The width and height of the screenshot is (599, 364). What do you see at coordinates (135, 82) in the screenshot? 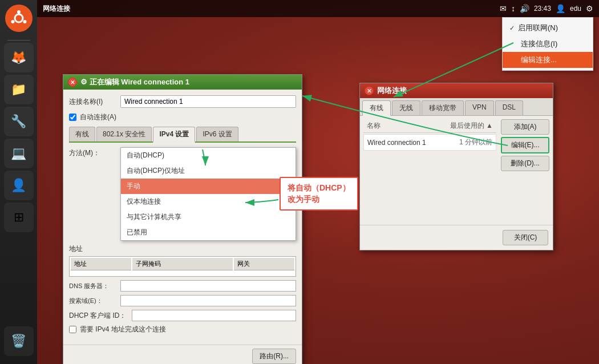
I see `edit-title: ⚙ 正在编辑 Wired connection 1` at bounding box center [135, 82].